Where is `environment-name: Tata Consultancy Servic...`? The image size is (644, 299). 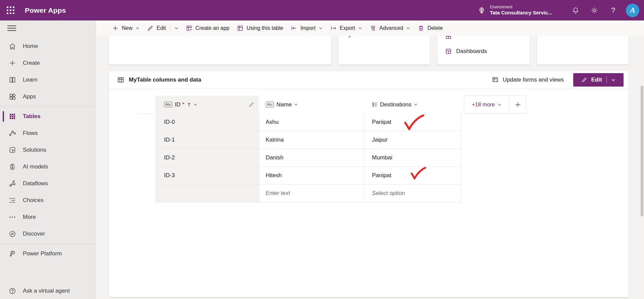 environment-name: Tata Consultancy Servic... is located at coordinates (521, 13).